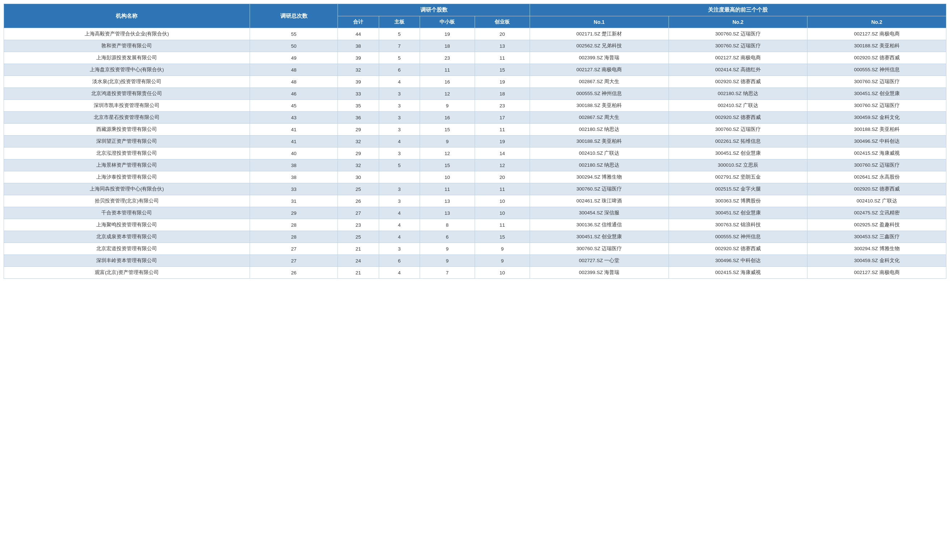 This screenshot has width=950, height=560. Describe the element at coordinates (599, 225) in the screenshot. I see `cell-no1: 300136.SZ 信维通信` at that location.